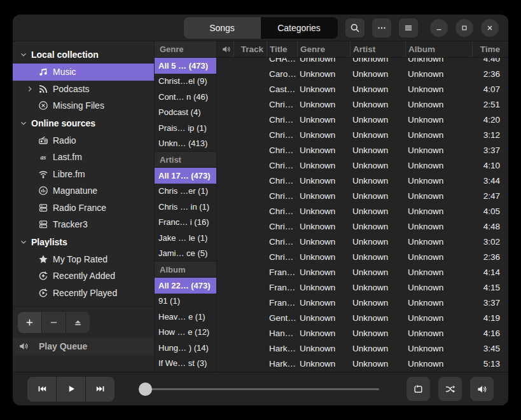  What do you see at coordinates (363, 62) in the screenshot?
I see `song-row: CHA… Unknown Unknown Unknown 4:40` at bounding box center [363, 62].